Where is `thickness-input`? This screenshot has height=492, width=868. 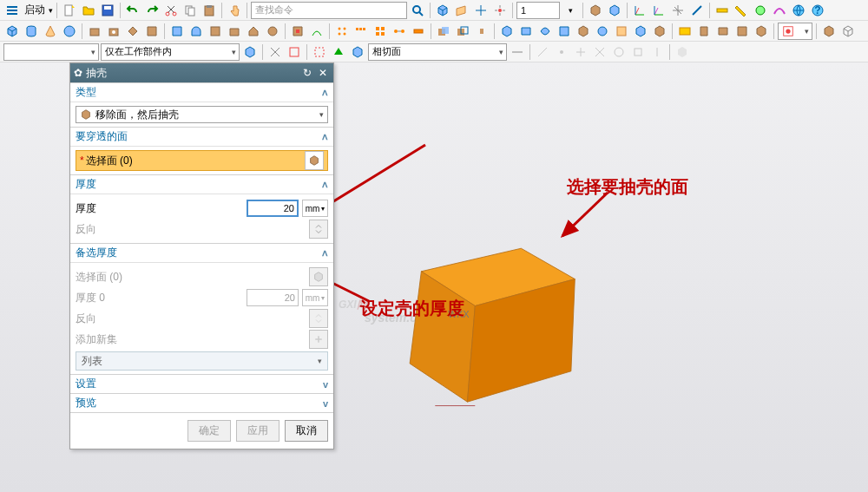
thickness-input is located at coordinates (273, 208).